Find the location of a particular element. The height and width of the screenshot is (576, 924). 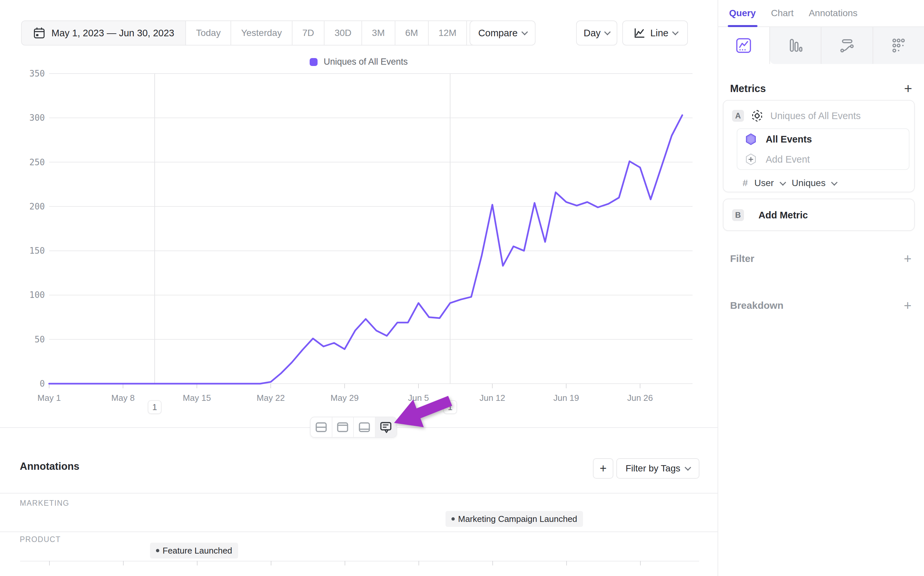

panel-top-icon is located at coordinates (343, 427).